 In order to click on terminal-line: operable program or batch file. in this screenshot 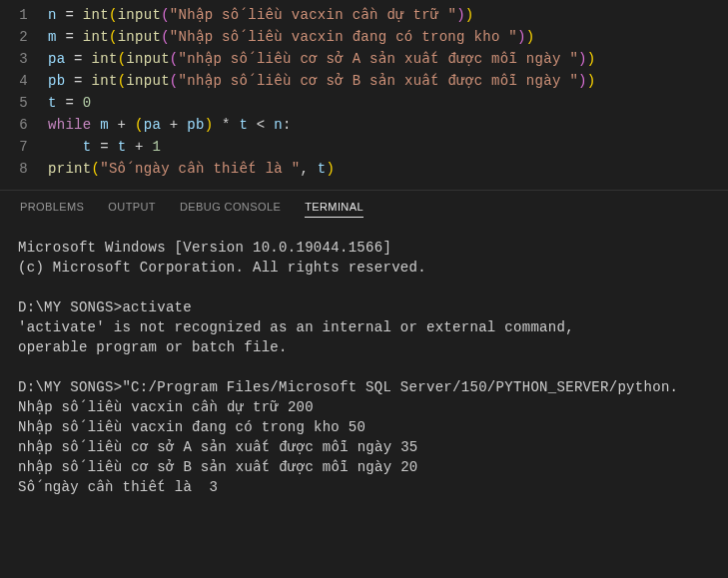, I will do `click(364, 347)`.